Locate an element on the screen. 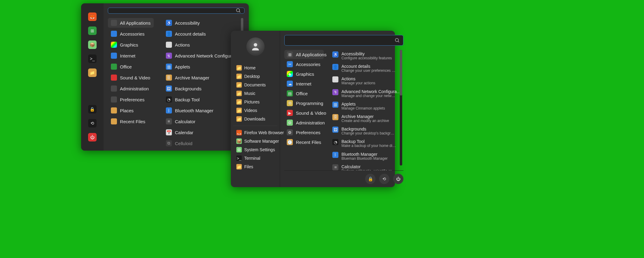 The image size is (644, 258). launcher-software: 📦 is located at coordinates (92, 45).